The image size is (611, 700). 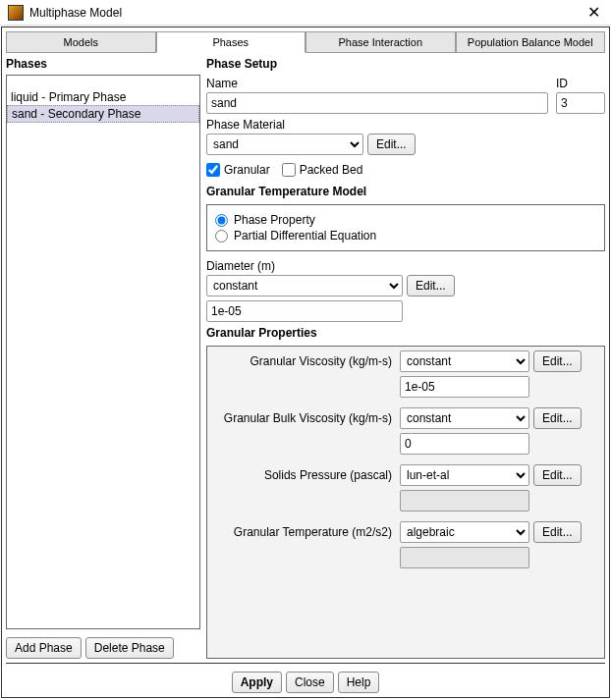 I want to click on solids-pressure-edit-button: Edit..., so click(x=558, y=475).